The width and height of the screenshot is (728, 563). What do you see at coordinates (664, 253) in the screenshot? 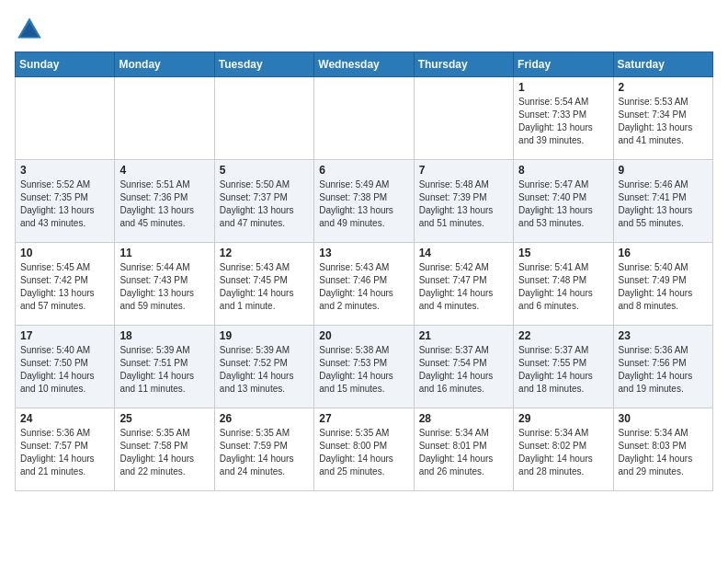
I see `day-number: 16` at bounding box center [664, 253].